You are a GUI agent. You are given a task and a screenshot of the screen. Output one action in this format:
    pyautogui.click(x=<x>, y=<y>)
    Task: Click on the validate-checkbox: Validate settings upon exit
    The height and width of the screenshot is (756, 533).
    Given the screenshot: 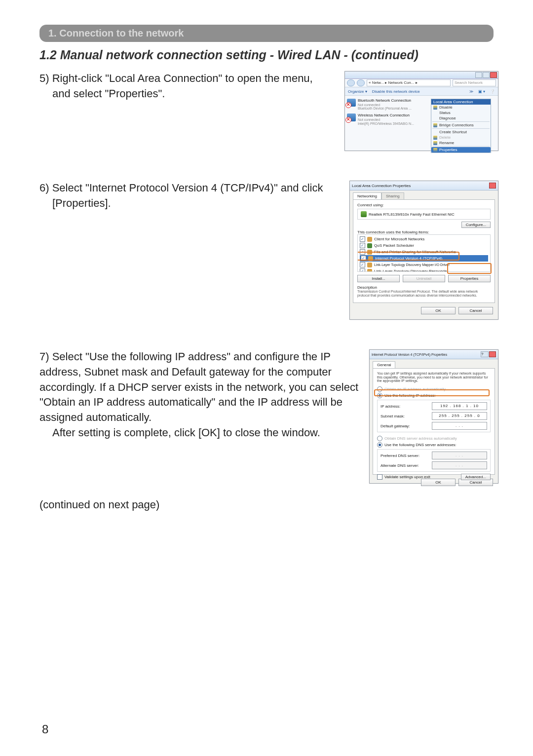 What is the action you would take?
    pyautogui.click(x=404, y=477)
    